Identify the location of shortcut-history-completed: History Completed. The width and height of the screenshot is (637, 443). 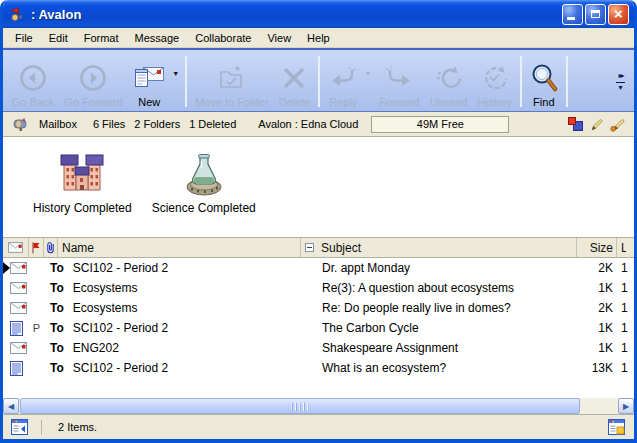
(82, 182).